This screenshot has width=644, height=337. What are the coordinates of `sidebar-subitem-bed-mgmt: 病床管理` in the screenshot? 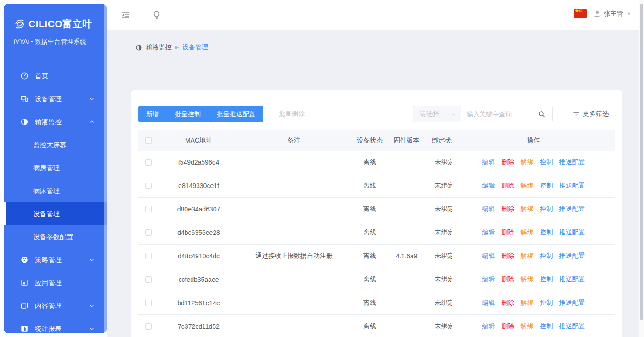 It's located at (55, 191).